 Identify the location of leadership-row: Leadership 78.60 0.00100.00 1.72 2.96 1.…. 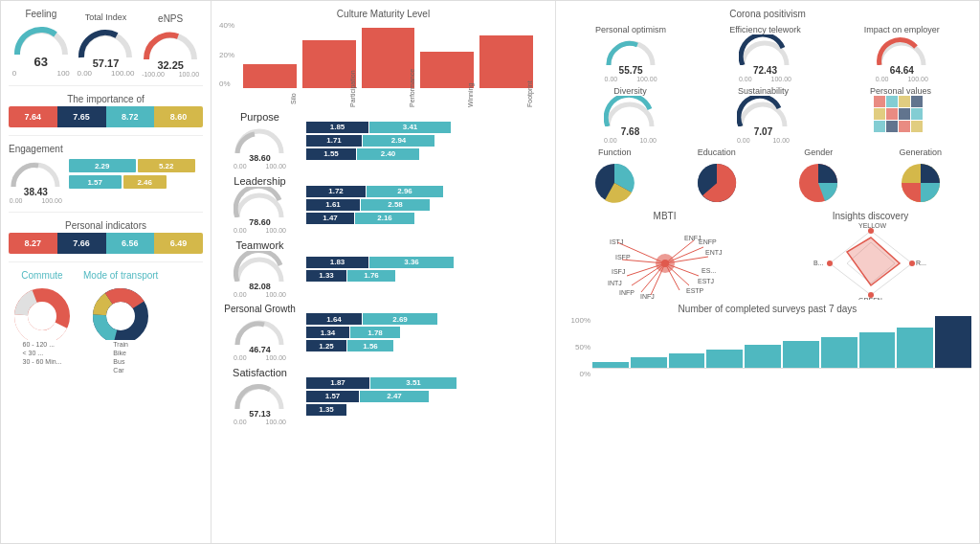
(383, 205).